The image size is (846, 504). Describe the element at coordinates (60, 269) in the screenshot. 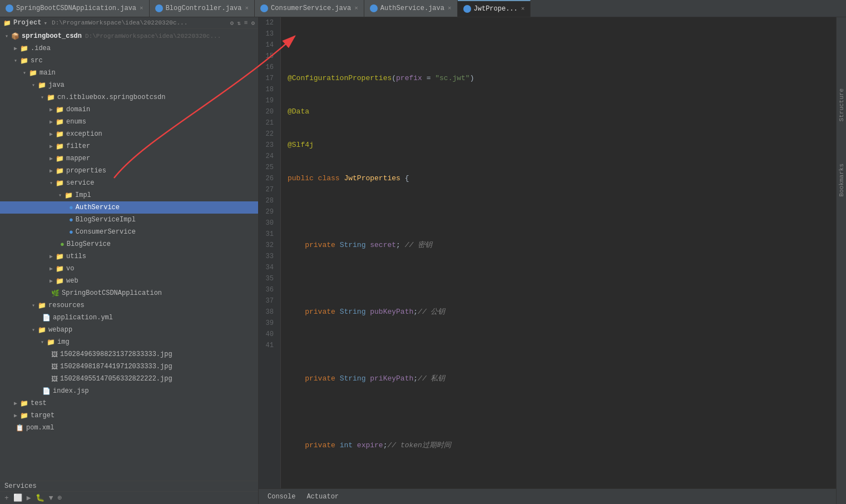

I see `vo-folder-icon: 📁` at that location.